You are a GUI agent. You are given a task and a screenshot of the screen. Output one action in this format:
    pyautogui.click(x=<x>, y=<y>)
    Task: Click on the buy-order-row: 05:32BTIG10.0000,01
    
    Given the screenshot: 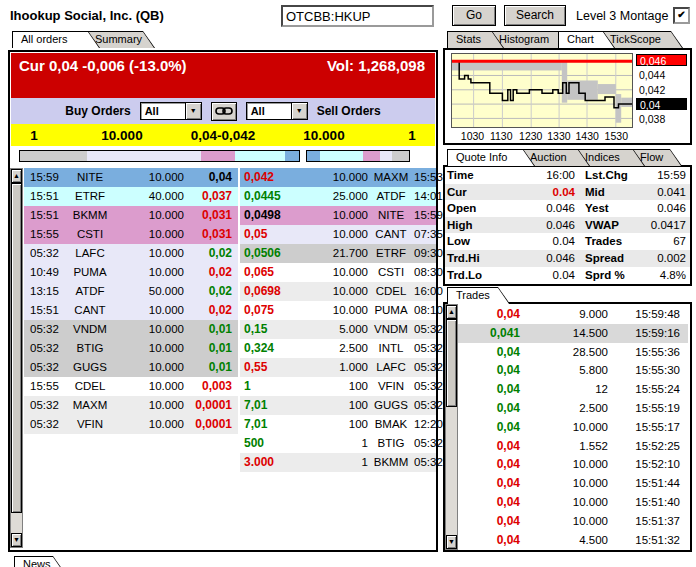 What is the action you would take?
    pyautogui.click(x=131, y=348)
    